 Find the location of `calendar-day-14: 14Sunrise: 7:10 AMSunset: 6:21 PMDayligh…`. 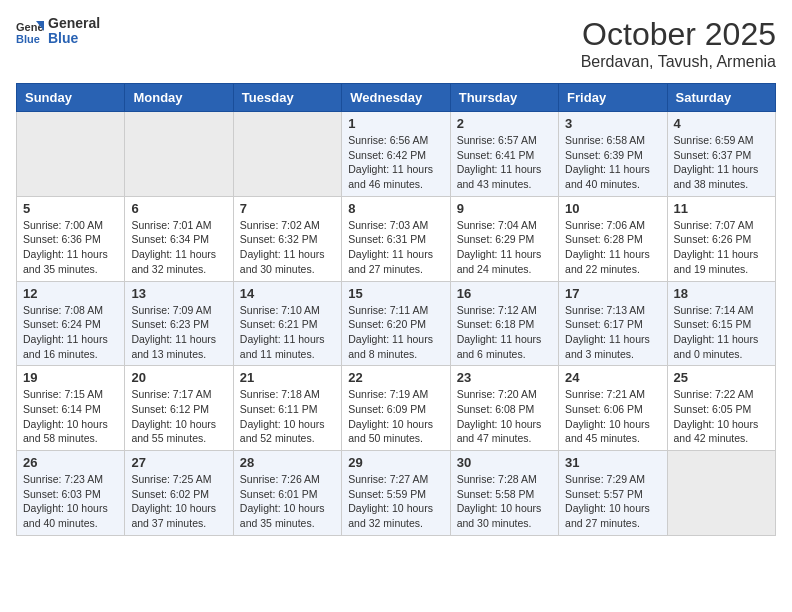

calendar-day-14: 14Sunrise: 7:10 AMSunset: 6:21 PMDayligh… is located at coordinates (287, 324).